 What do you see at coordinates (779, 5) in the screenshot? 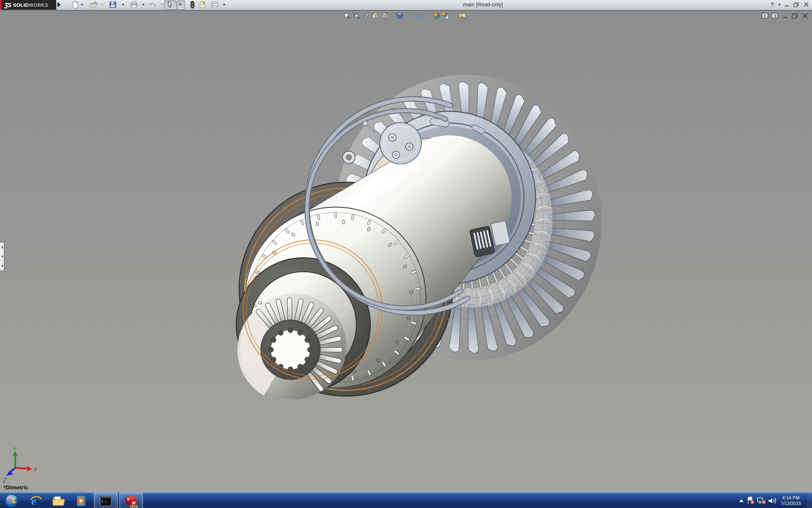
I see `help-dropdown` at bounding box center [779, 5].